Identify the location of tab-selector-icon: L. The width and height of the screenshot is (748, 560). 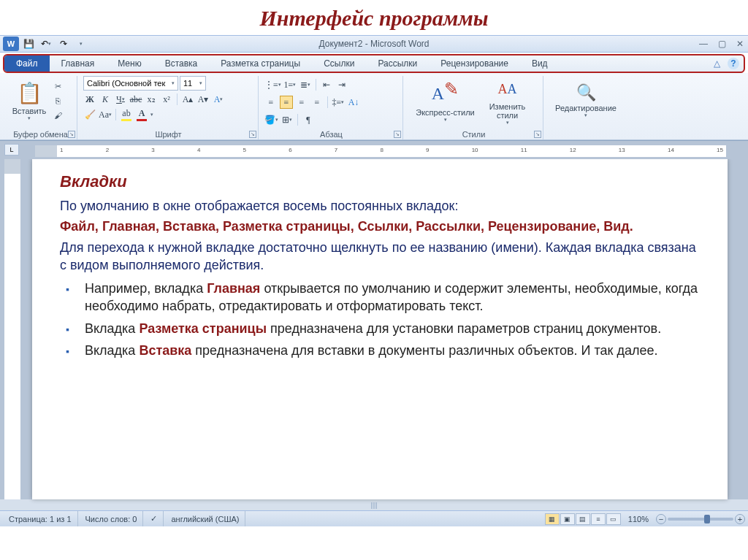
(12, 150).